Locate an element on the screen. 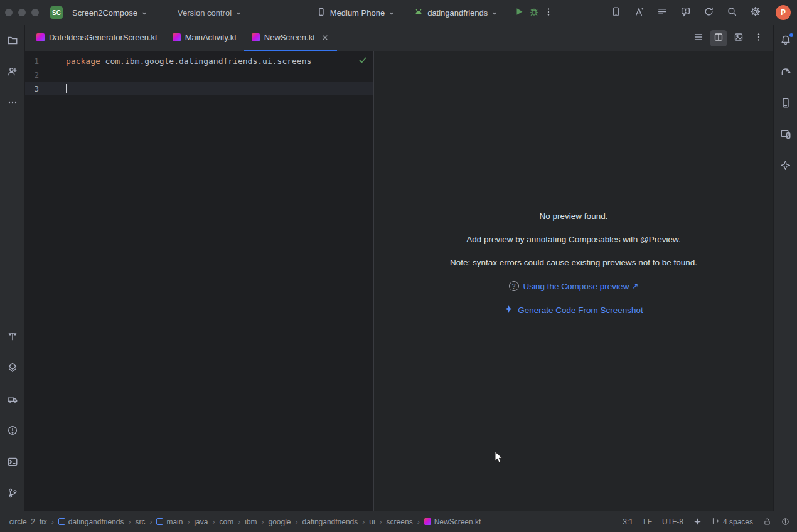 This screenshot has height=532, width=797. breadcrumb-item: NewScreen.kt is located at coordinates (453, 522).